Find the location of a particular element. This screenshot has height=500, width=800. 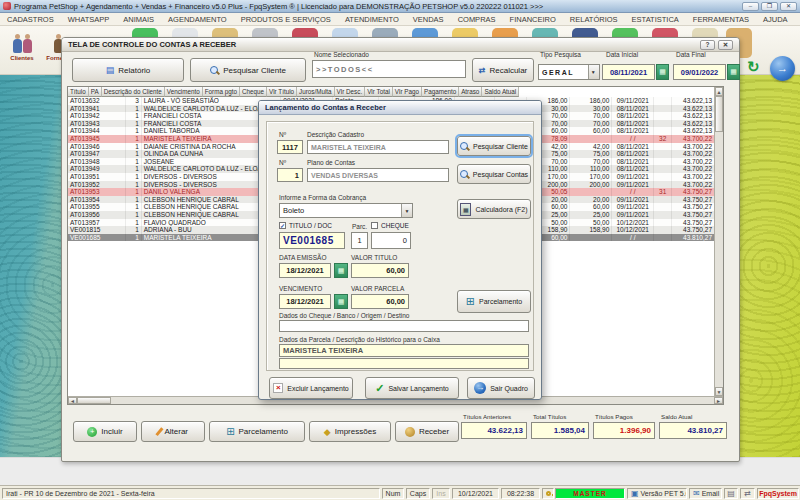

menu-item: ESTATISTICA is located at coordinates (656, 20).